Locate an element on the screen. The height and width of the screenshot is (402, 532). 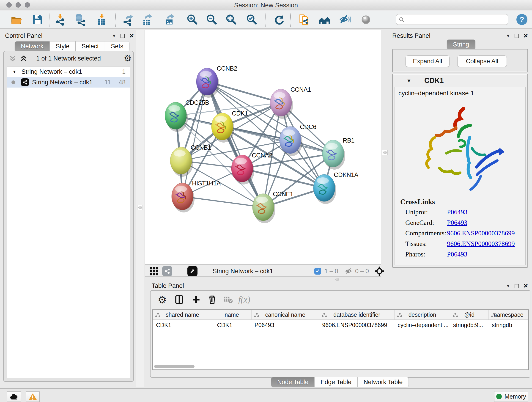
import-network-file-icon is located at coordinates (60, 20).